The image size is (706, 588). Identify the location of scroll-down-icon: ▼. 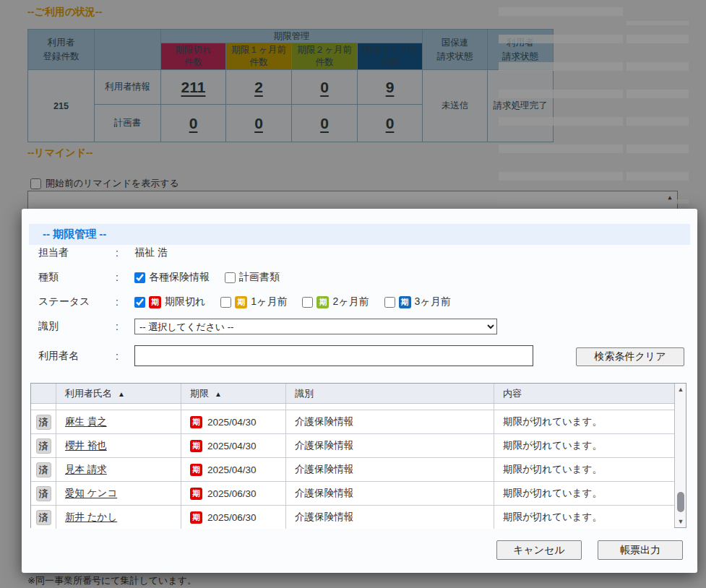
(681, 522).